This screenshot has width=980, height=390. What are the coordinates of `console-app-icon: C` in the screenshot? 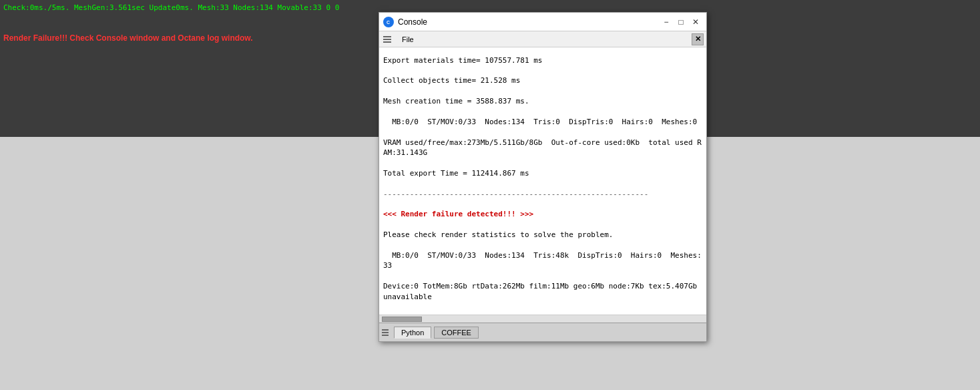 It's located at (389, 22).